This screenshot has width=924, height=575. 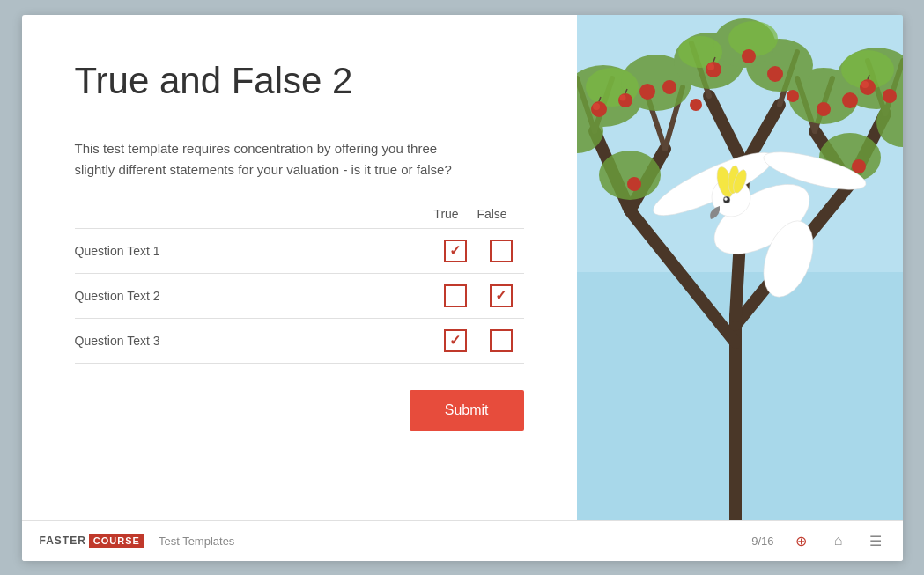 What do you see at coordinates (455, 251) in the screenshot?
I see `question-1-true-cell` at bounding box center [455, 251].